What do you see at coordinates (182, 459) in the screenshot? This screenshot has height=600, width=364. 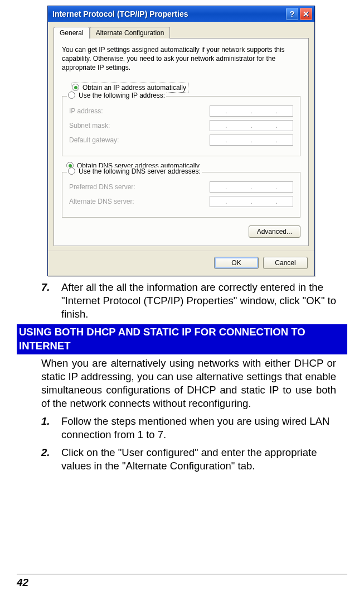 I see `step-2: 2.Click on the "User configured" and ent…` at bounding box center [182, 459].